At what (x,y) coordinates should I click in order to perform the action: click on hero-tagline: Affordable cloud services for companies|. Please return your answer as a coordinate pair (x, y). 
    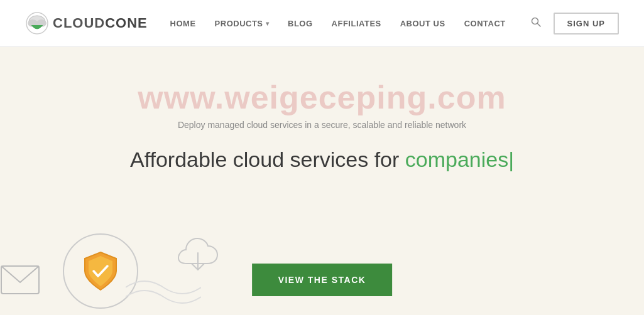
    Looking at the image, I should click on (322, 159).